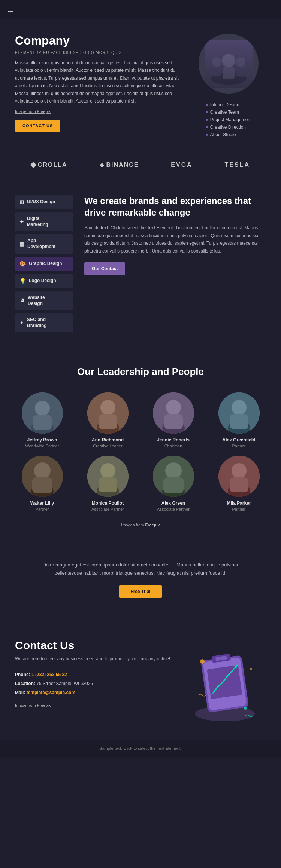 This screenshot has height=868, width=281. What do you see at coordinates (140, 748) in the screenshot?
I see `footer-text: Sample text. Click to select the Text El…` at bounding box center [140, 748].